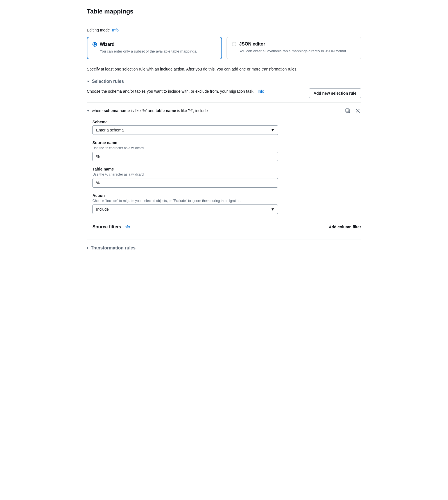 The width and height of the screenshot is (448, 500). What do you see at coordinates (107, 44) in the screenshot?
I see `radio-wizard-title: Wizard` at bounding box center [107, 44].